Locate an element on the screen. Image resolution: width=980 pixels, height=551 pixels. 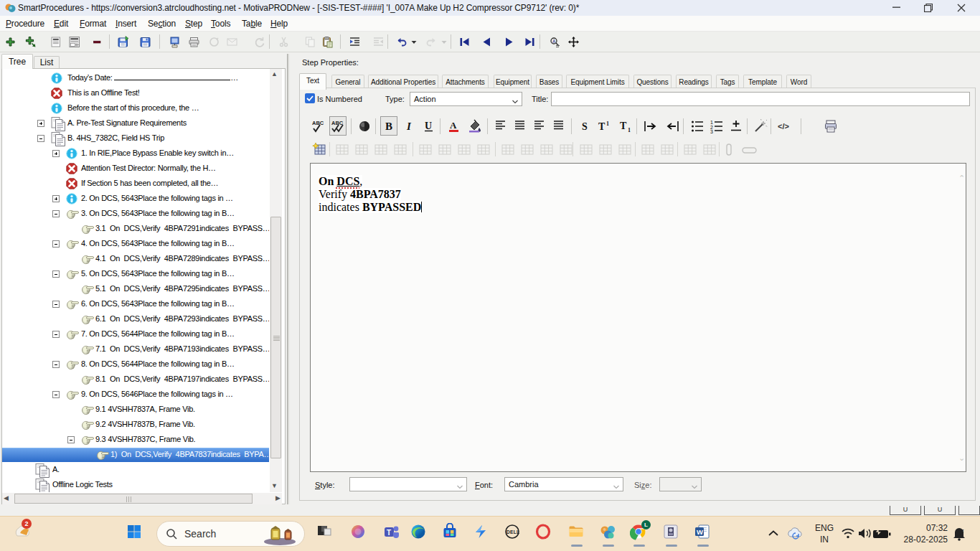
svg-text: B is located at coordinates (389, 126).